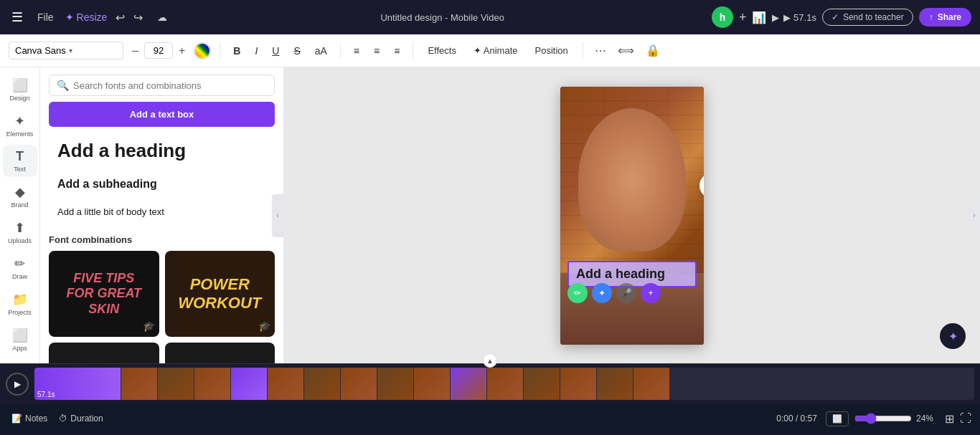 Image resolution: width=980 pixels, height=435 pixels. Describe the element at coordinates (793, 17) in the screenshot. I see `preview-button: ▶ ▶ 57.1s` at that location.